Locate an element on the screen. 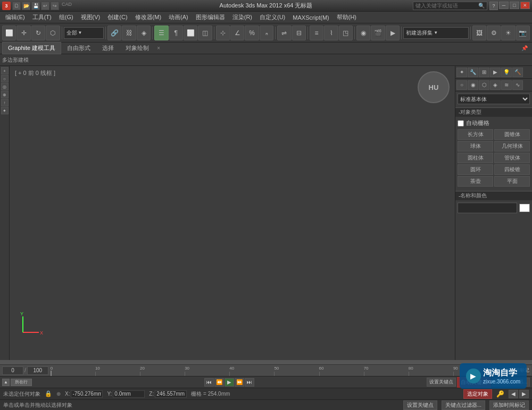 This screenshot has height=410, width=532. rp-sub-icon4: ◈ is located at coordinates (495, 85).